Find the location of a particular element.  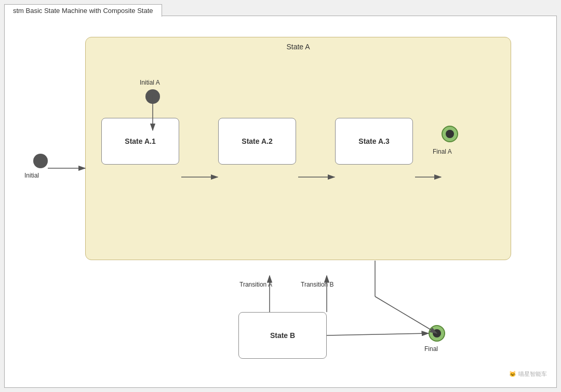

watermark-text: 喵星智能车 is located at coordinates (533, 374).